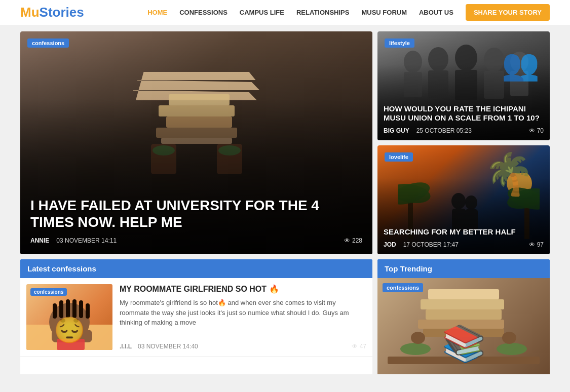 The image size is (570, 392). I want to click on side-card-1-author: BIG GUY, so click(396, 131).